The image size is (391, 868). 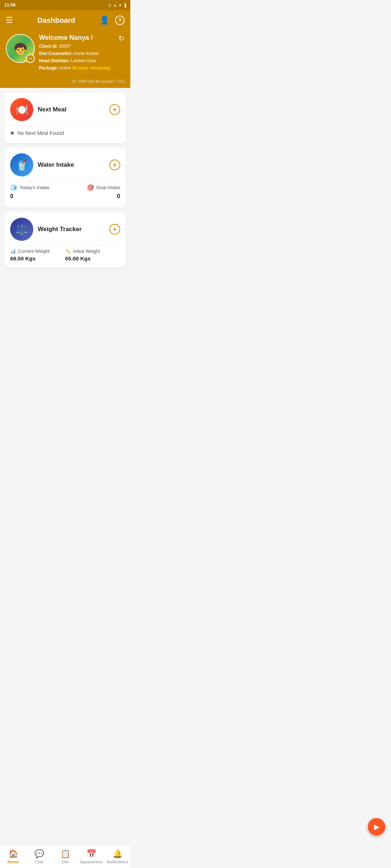 I want to click on add-weight-button: +, so click(x=115, y=229).